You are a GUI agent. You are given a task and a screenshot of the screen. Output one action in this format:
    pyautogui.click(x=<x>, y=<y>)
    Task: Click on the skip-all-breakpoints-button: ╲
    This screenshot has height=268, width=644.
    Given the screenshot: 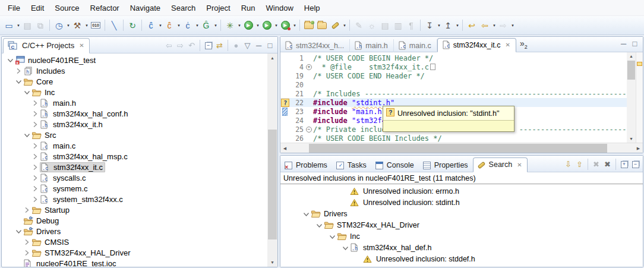 What is the action you would take?
    pyautogui.click(x=114, y=26)
    